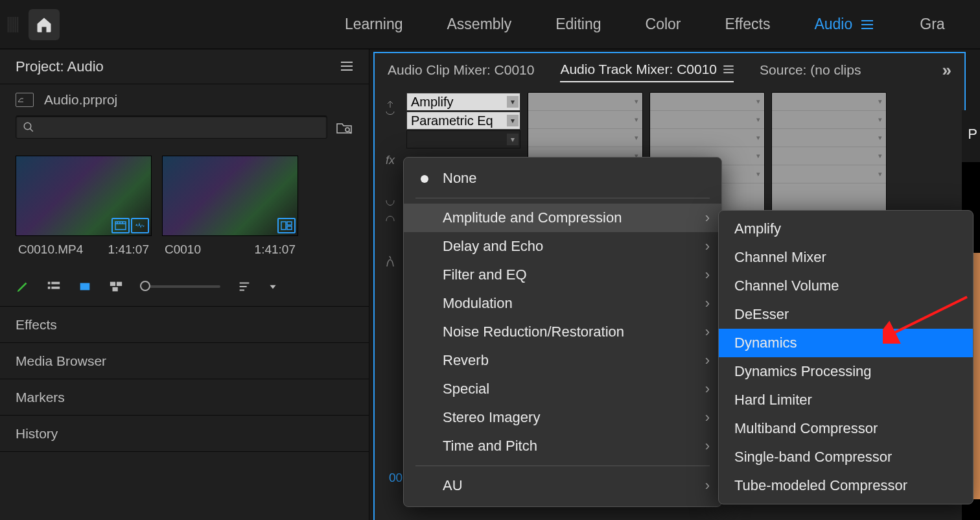  Describe the element at coordinates (664, 25) in the screenshot. I see `workspace-color: Color` at that location.